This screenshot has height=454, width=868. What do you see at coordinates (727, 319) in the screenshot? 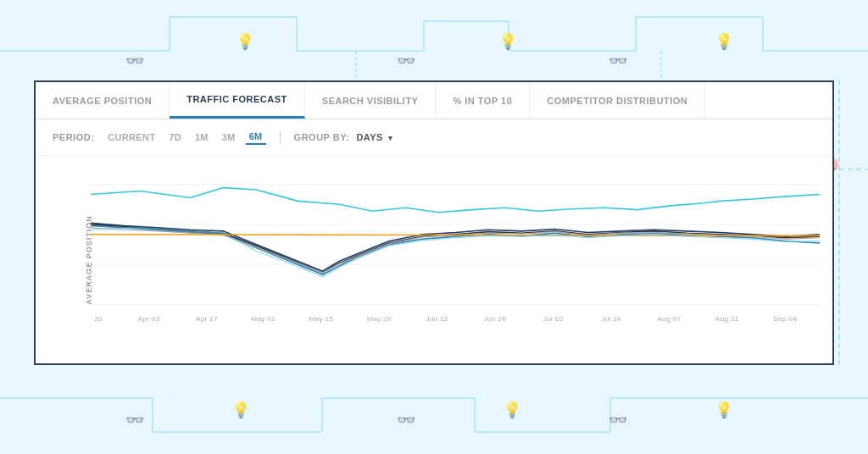
I see `svg-text: Aug 21` at bounding box center [727, 319].